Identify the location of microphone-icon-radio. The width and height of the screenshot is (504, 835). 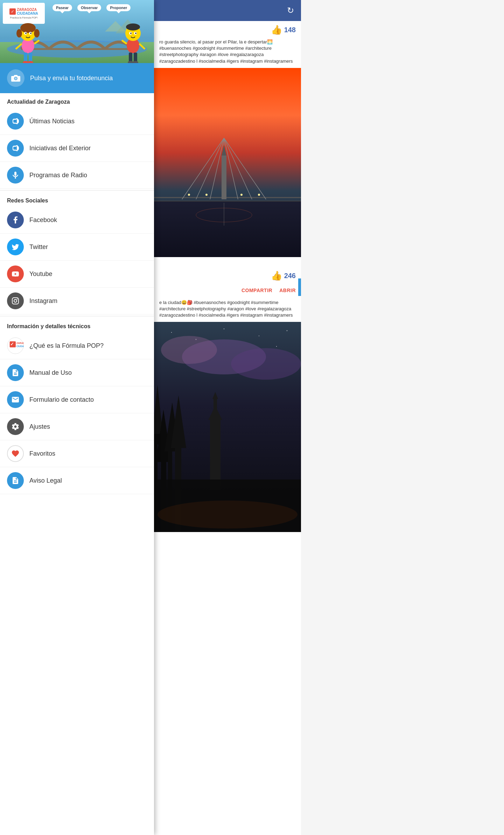
(15, 175).